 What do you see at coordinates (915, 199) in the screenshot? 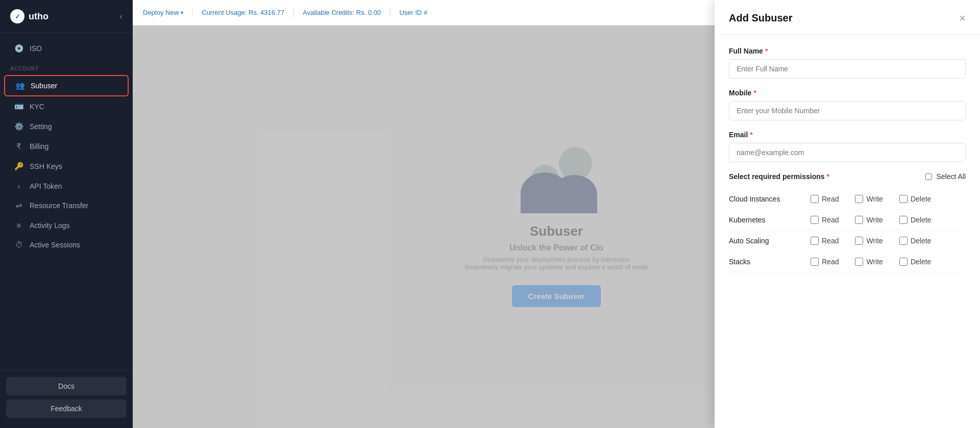
I see `perm-check-cloud-instances-delete: Delete` at bounding box center [915, 199].